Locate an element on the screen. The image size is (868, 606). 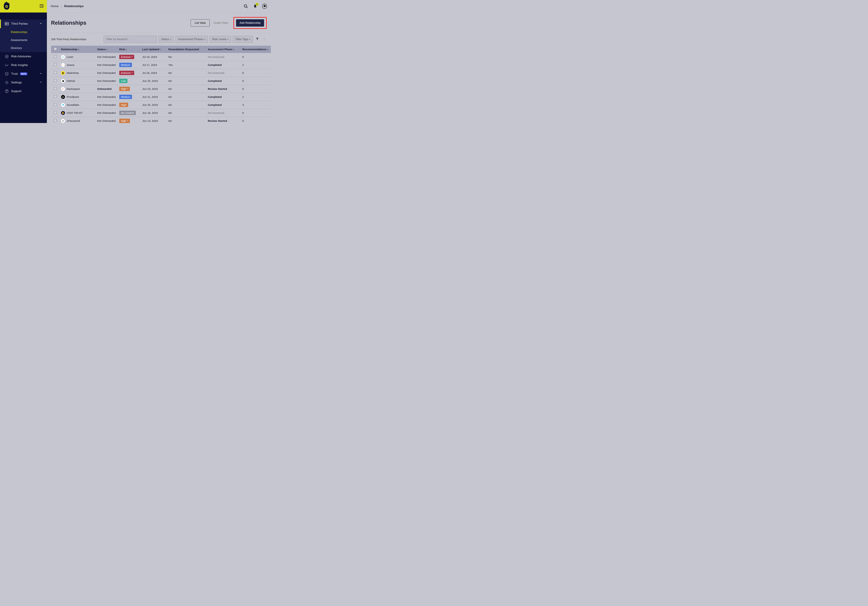
table-row: ⋮⋮AsanaNot OnboardedMediumJul 17, 2024Ye… is located at coordinates (161, 65).